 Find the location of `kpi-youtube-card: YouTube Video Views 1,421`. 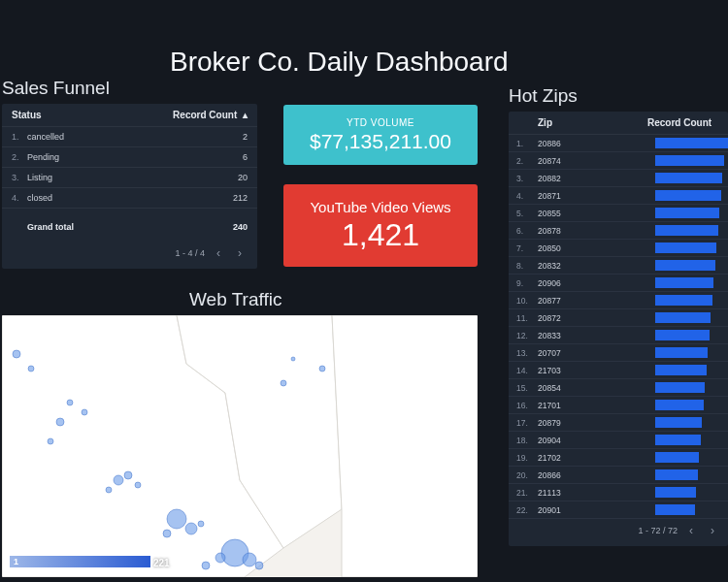

kpi-youtube-card: YouTube Video Views 1,421 is located at coordinates (381, 225).